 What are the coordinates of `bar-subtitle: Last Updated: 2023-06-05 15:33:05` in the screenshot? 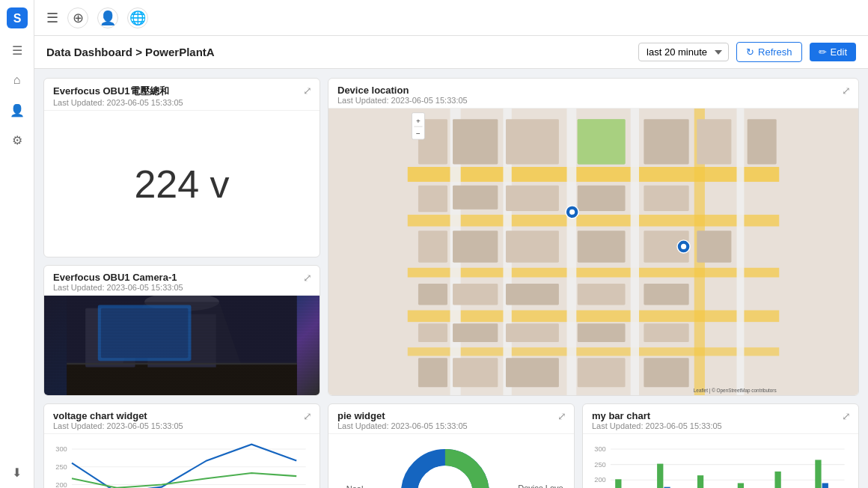 It's located at (721, 426).